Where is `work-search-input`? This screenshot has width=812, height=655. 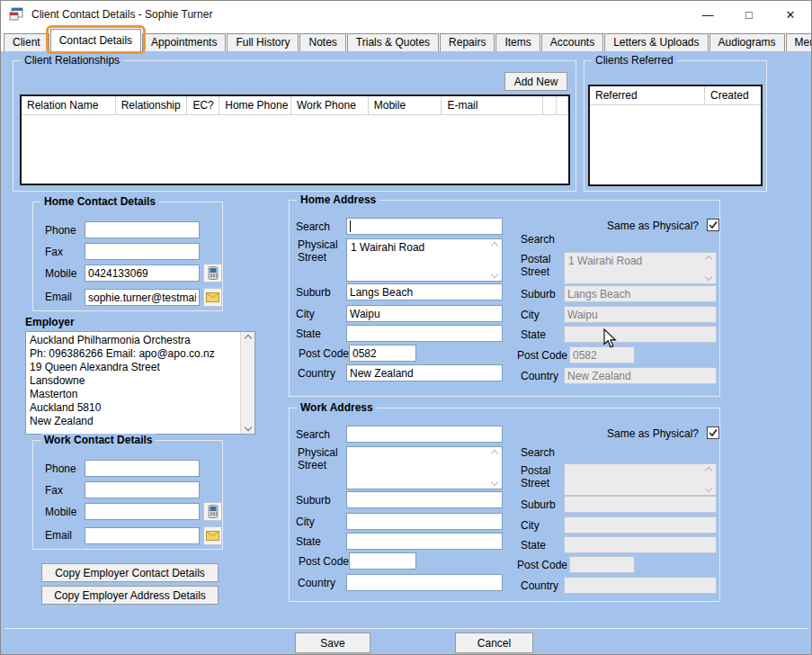
work-search-input is located at coordinates (424, 434).